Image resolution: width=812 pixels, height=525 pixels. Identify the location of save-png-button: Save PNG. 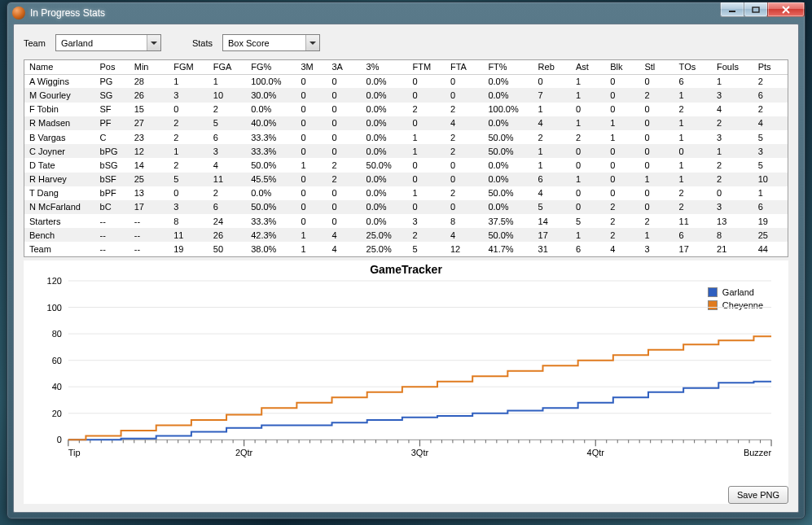
(758, 495).